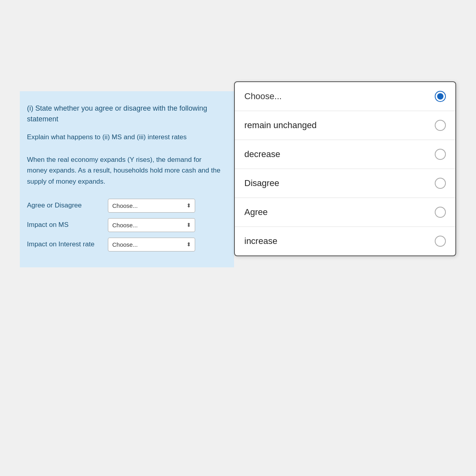  Describe the element at coordinates (345, 213) in the screenshot. I see `dropdown-item-agree: Agree` at that location.